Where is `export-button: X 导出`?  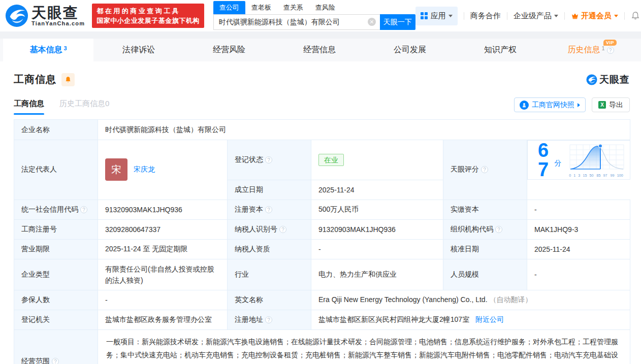 export-button: X 导出 is located at coordinates (611, 105).